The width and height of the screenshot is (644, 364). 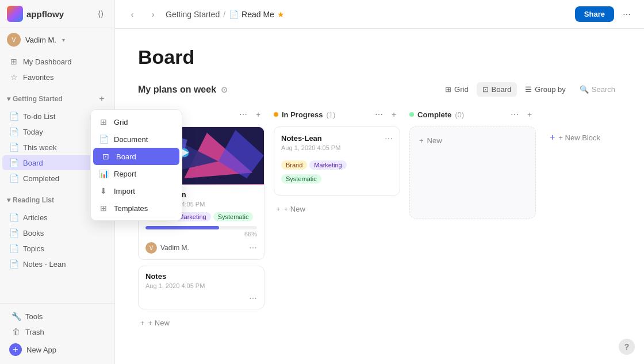 I want to click on sidebar-item-label: Tools, so click(x=34, y=316).